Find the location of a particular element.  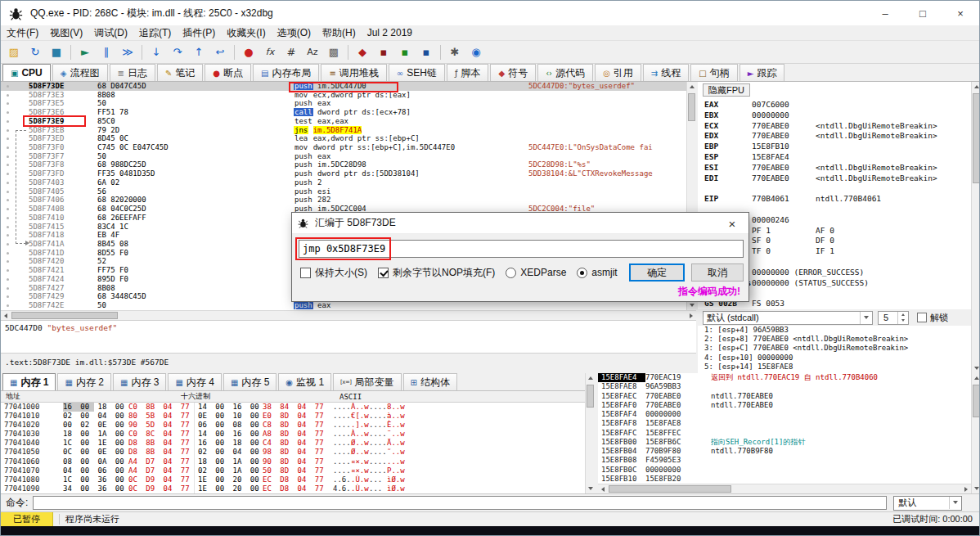

stack-row: 15E8FB04770B9F80ntdll.770B9F80 is located at coordinates (784, 452).